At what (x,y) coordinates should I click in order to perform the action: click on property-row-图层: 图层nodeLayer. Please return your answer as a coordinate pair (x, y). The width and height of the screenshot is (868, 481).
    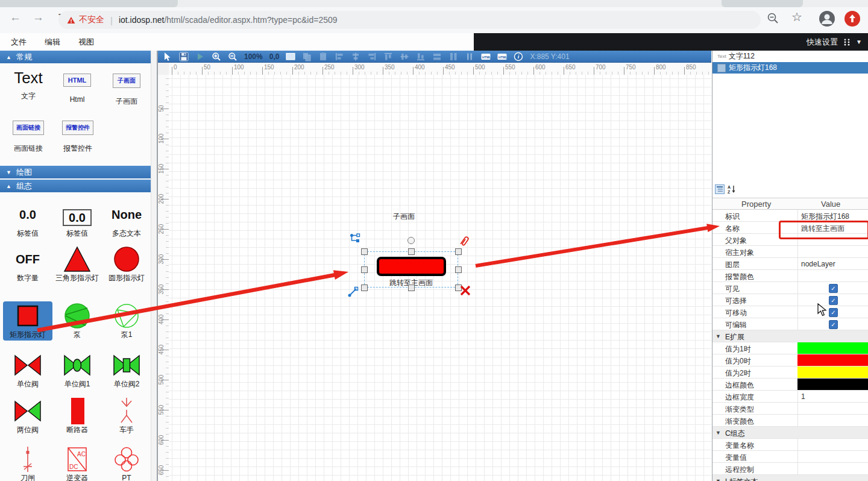
    Looking at the image, I should click on (790, 264).